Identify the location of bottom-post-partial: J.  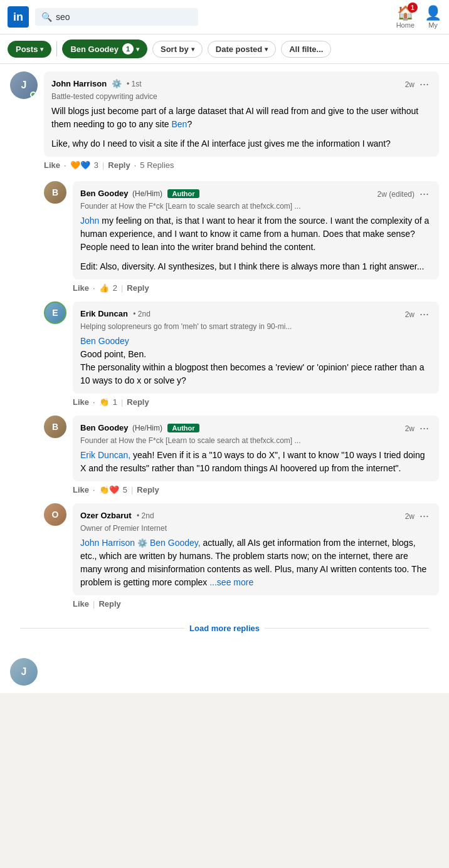
(224, 672).